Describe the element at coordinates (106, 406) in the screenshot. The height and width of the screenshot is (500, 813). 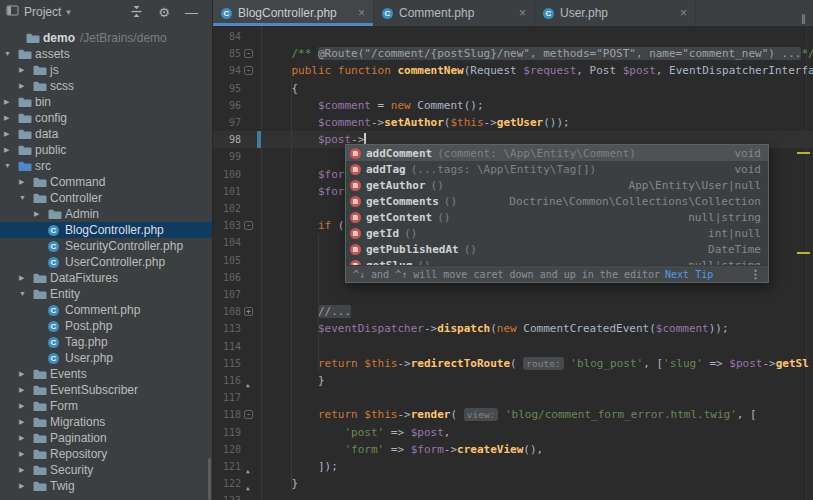
I see `tree-item-Form: ▶Form` at that location.